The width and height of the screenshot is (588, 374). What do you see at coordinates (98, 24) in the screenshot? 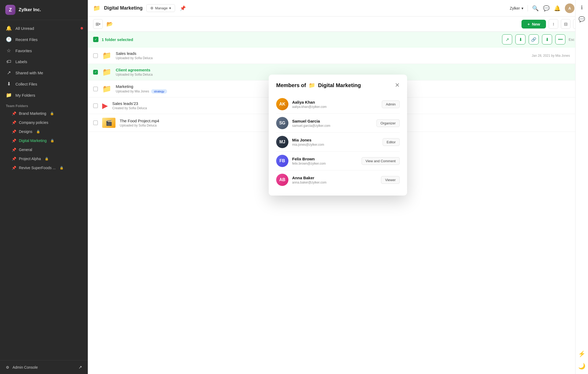
I see `view-toggle-button: ⊞ ▾` at bounding box center [98, 24].